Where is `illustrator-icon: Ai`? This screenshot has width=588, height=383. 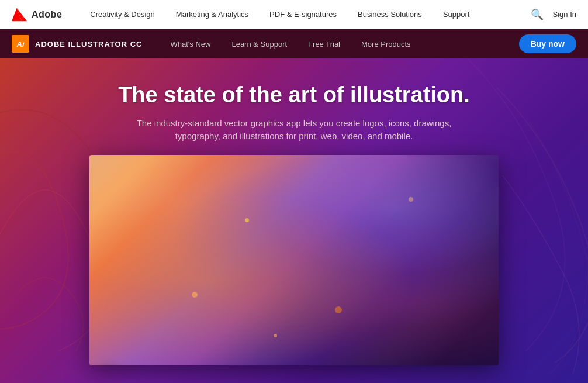
illustrator-icon: Ai is located at coordinates (20, 44).